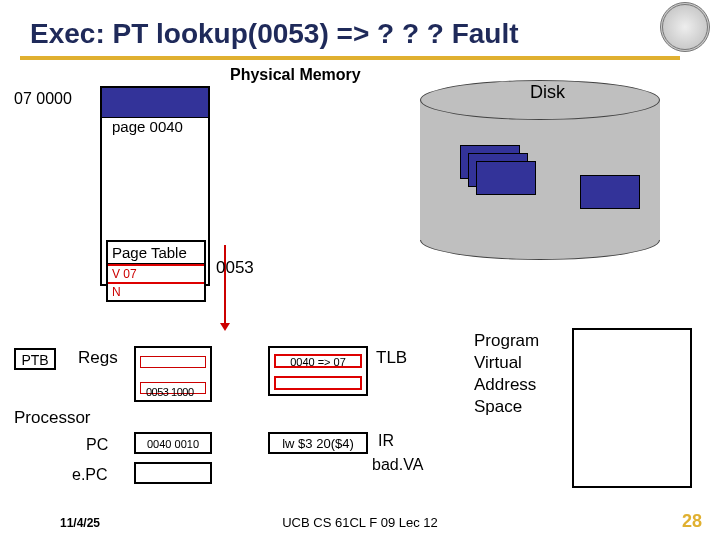 The image size is (720, 540). I want to click on page-0040-label: page 0040, so click(148, 126).